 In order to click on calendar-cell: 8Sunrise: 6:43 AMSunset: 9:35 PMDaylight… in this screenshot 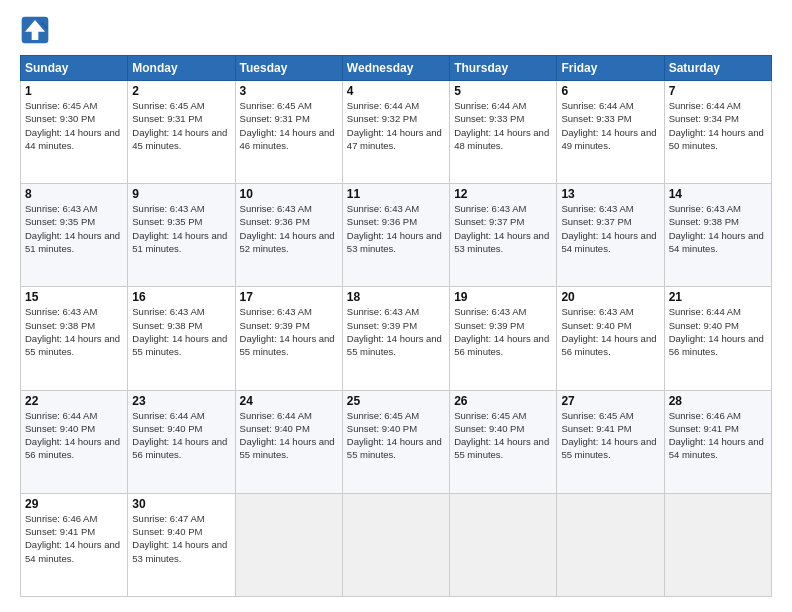, I will do `click(74, 236)`.